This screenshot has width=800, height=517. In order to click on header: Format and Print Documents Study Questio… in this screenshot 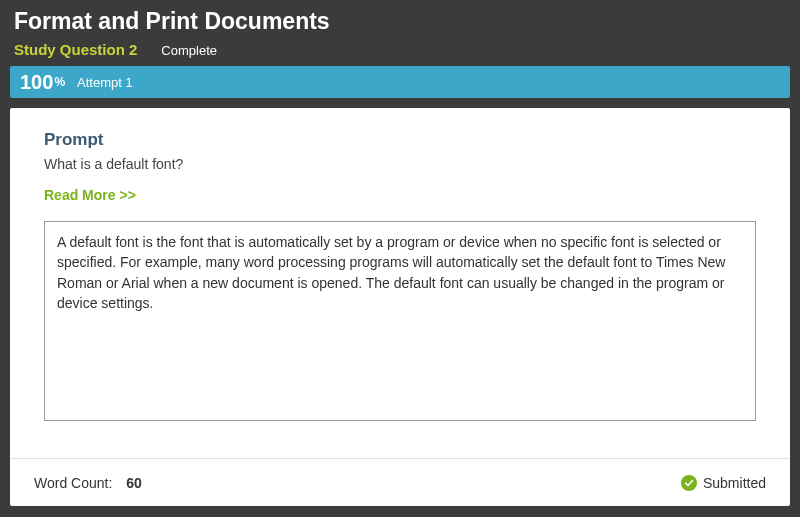, I will do `click(400, 33)`.